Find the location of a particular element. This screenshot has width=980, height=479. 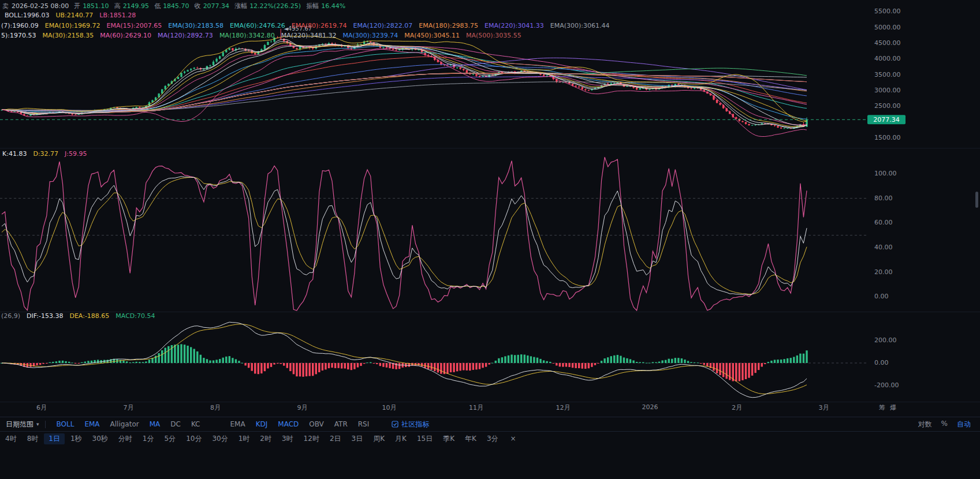

sub-indicator-button-atr: ATR is located at coordinates (341, 424).